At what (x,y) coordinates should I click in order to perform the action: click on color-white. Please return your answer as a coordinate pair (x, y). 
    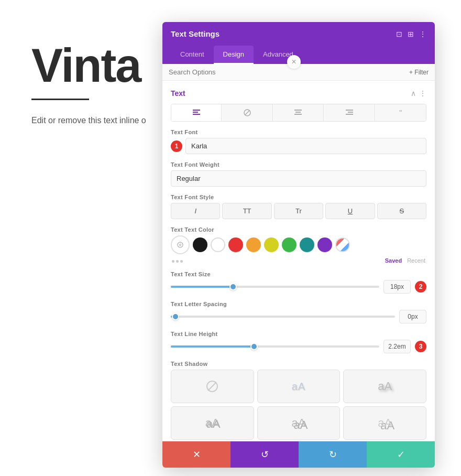
    Looking at the image, I should click on (218, 245).